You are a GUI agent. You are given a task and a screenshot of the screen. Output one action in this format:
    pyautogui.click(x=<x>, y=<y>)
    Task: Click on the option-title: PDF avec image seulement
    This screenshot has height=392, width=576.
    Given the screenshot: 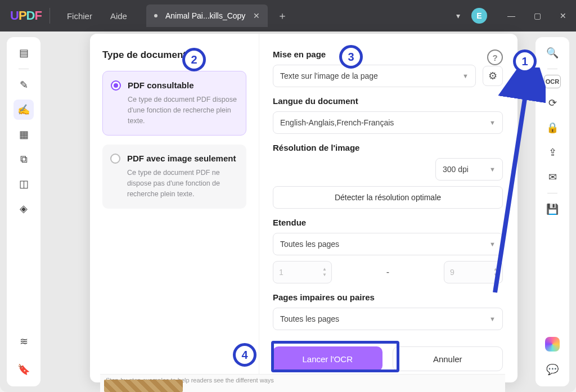 What is the action you would take?
    pyautogui.click(x=182, y=159)
    